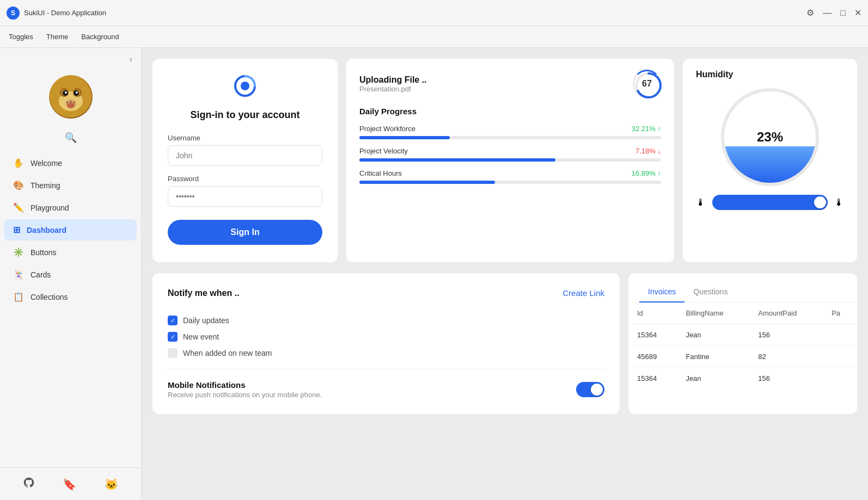  What do you see at coordinates (510, 132) in the screenshot?
I see `progress-item-workforce: Project Workforce 32.21% ↑` at bounding box center [510, 132].